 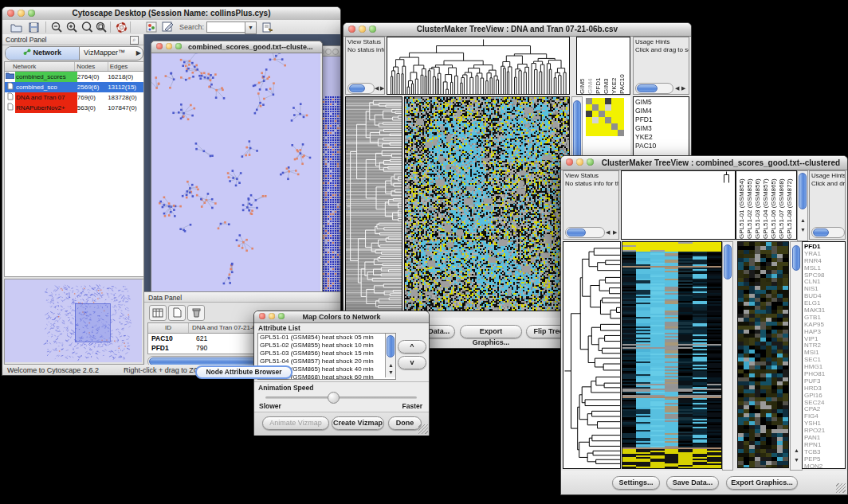 What do you see at coordinates (134, 40) in the screenshot?
I see `float-panel-icon: ⌕` at bounding box center [134, 40].